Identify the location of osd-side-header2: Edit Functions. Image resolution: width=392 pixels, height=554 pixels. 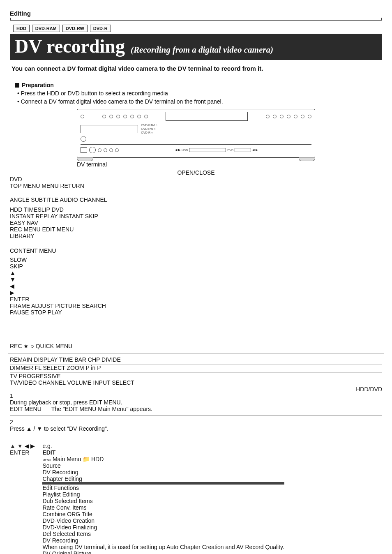
(164, 488).